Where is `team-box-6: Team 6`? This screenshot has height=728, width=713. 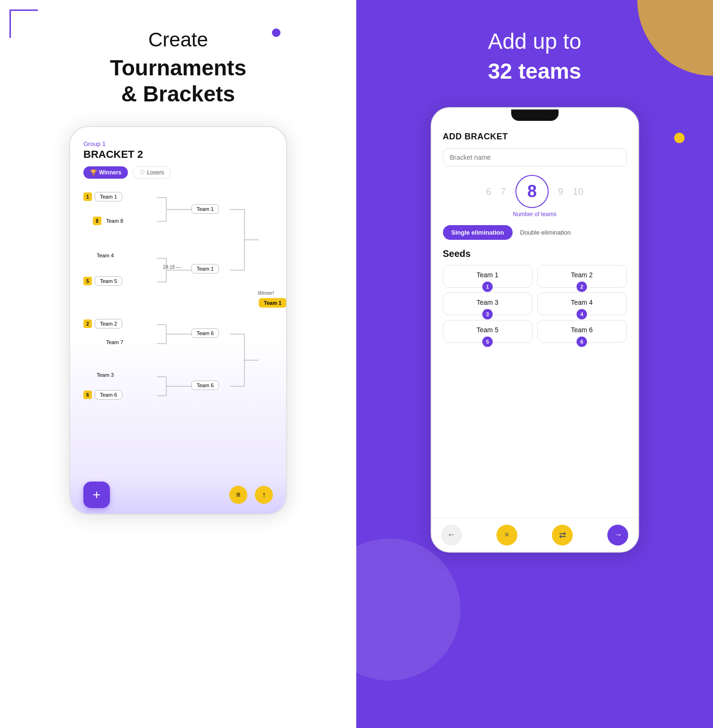 team-box-6: Team 6 is located at coordinates (108, 395).